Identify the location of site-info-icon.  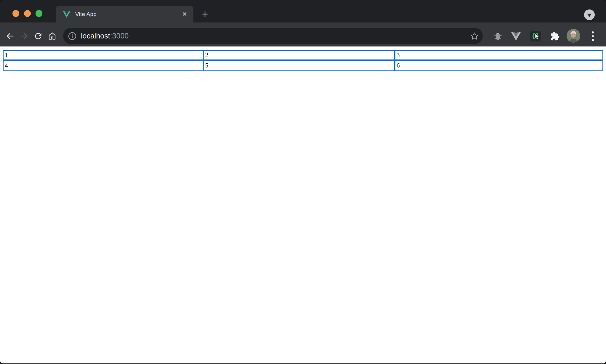
(72, 36).